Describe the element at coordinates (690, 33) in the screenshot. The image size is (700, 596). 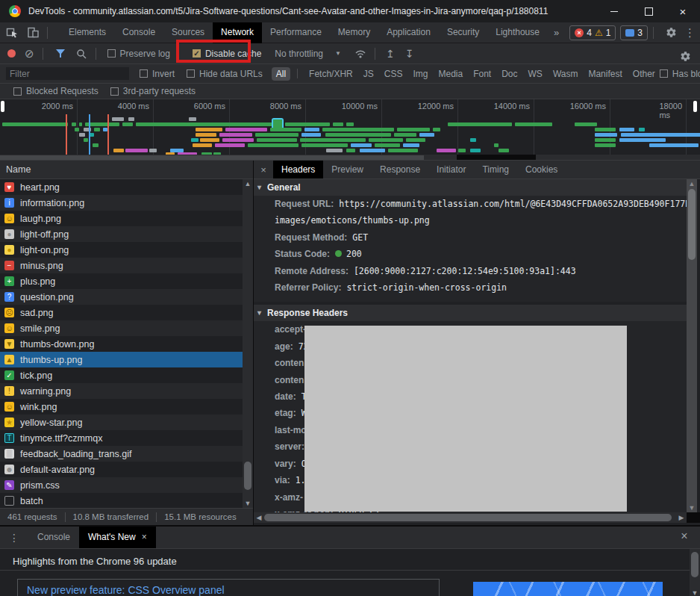
I see `kebab-menu-icon: ⋮` at that location.